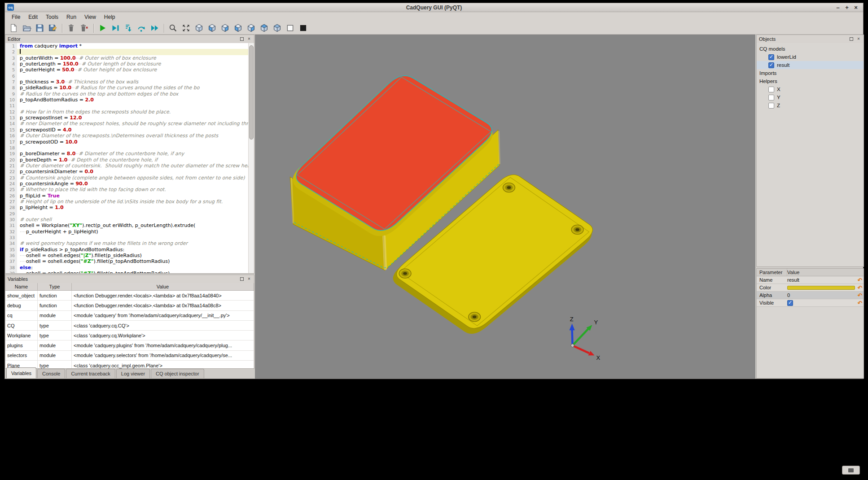  Describe the element at coordinates (127, 225) in the screenshot. I see `code-line-31: 31oshell = Workplane("XY").rect(p_out er…` at that location.